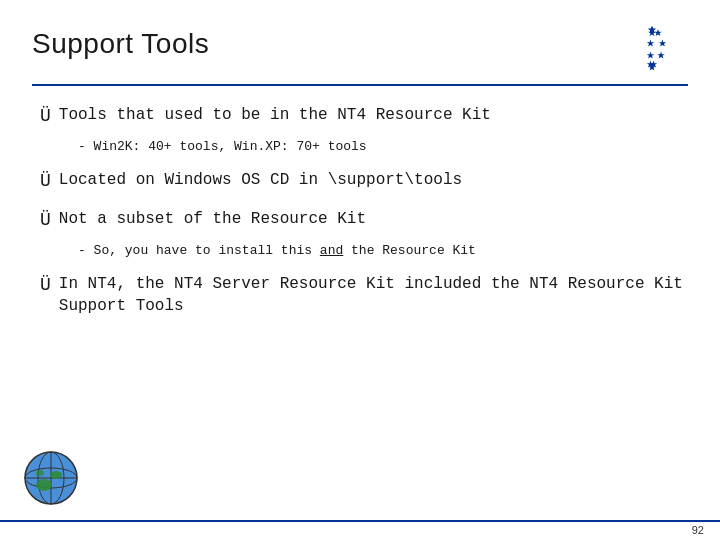 The height and width of the screenshot is (540, 720). Describe the element at coordinates (652, 50) in the screenshot. I see `eu-stars-icon` at that location.